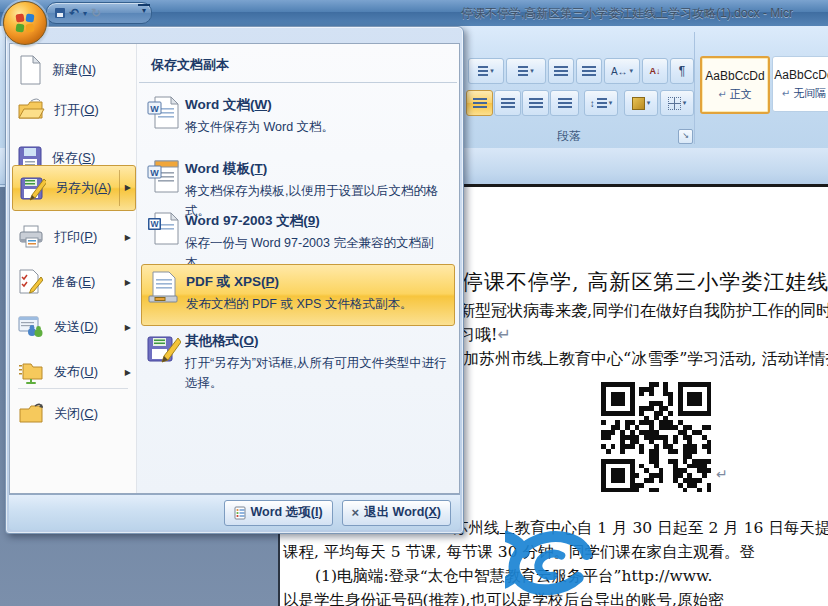 The image size is (828, 606). I want to click on office-button, so click(25, 23).